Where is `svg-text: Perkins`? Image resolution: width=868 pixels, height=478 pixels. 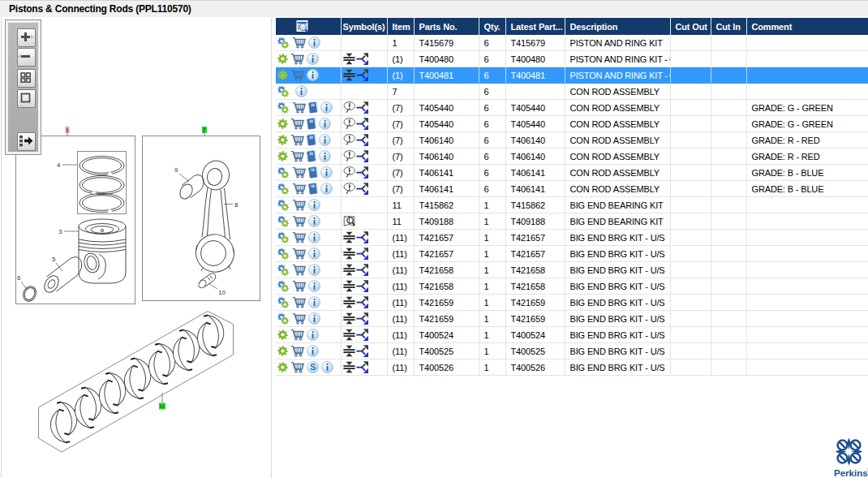 svg-text: Perkins is located at coordinates (851, 473).